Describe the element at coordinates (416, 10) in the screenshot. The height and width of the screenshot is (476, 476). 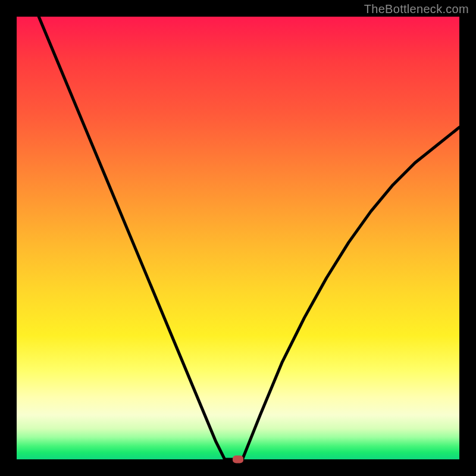
I see `watermark-text: TheBottleneck.com` at that location.